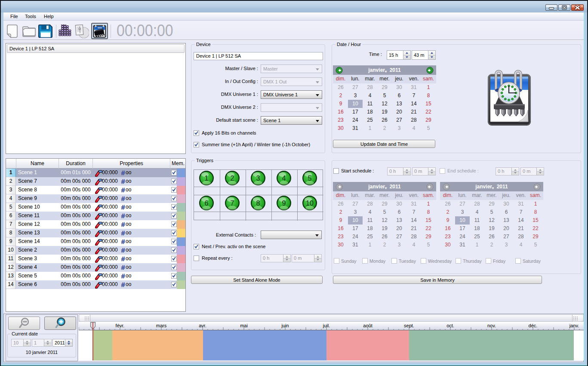 This screenshot has width=588, height=366. I want to click on svg-text: 7, so click(232, 203).